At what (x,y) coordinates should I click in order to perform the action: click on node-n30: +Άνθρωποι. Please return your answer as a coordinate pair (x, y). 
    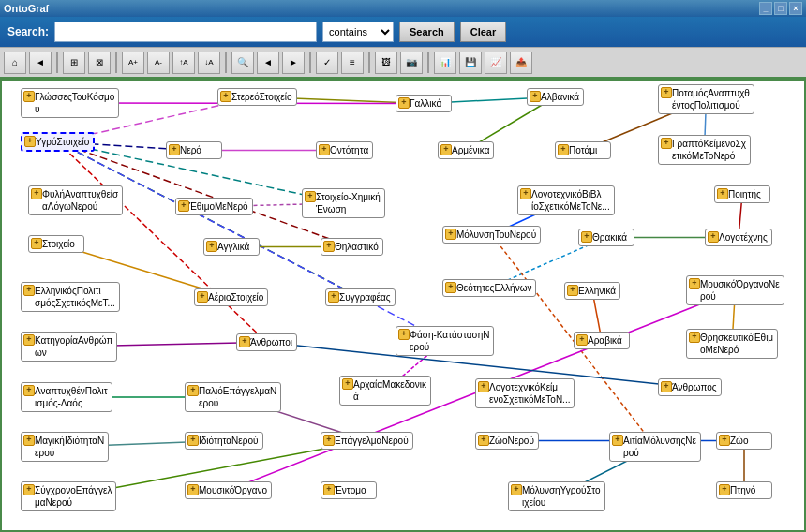
    Looking at the image, I should click on (266, 343).